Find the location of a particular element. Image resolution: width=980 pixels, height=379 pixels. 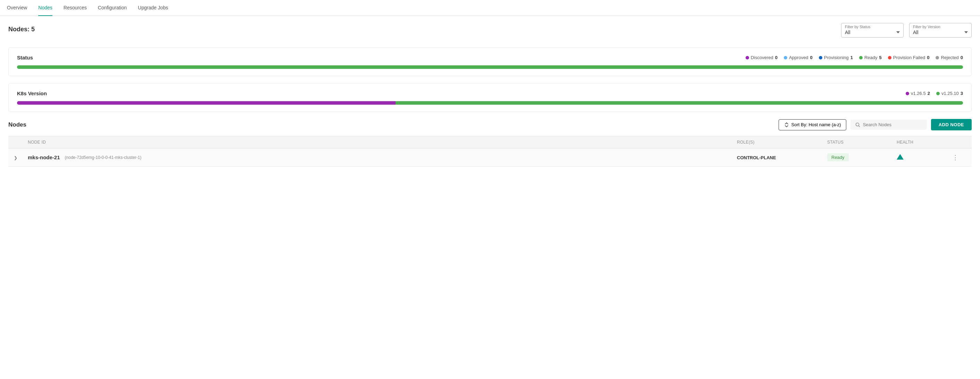

node-role: CONTROL-PLANE is located at coordinates (782, 158).